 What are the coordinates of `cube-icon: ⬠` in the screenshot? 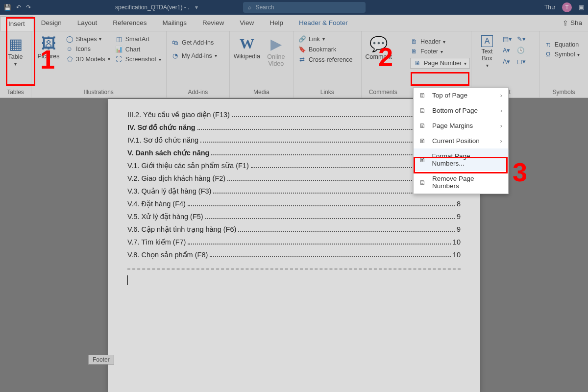 It's located at (70, 59).